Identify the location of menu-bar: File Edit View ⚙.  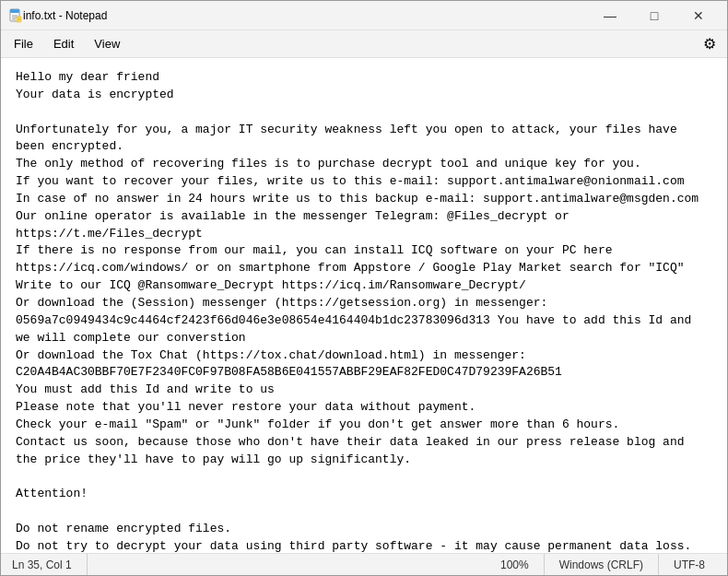
(364, 44).